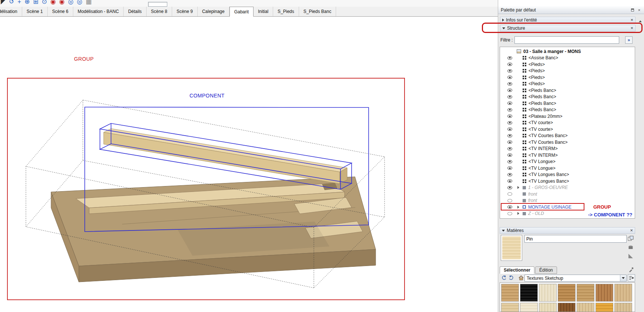 The image size is (644, 312). What do you see at coordinates (631, 238) in the screenshot?
I see `secondary-pane-button` at bounding box center [631, 238].